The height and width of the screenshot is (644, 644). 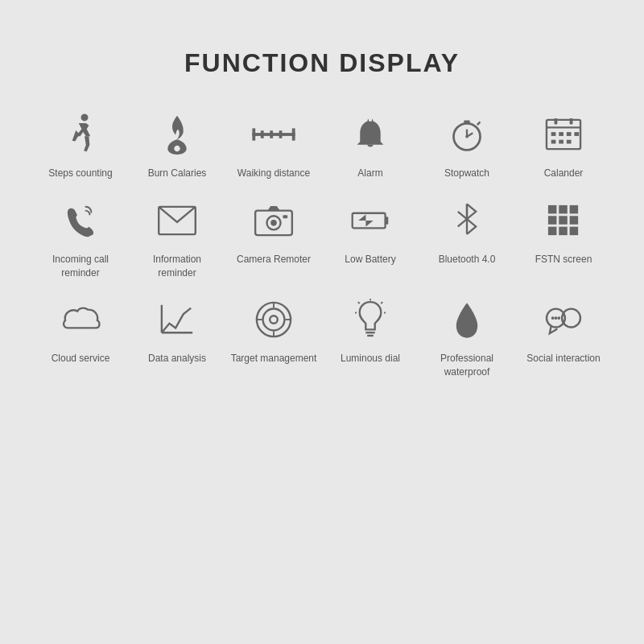 What do you see at coordinates (467, 238) in the screenshot?
I see `feature-item-bluetooth: Bluetooth 4.0` at bounding box center [467, 238].